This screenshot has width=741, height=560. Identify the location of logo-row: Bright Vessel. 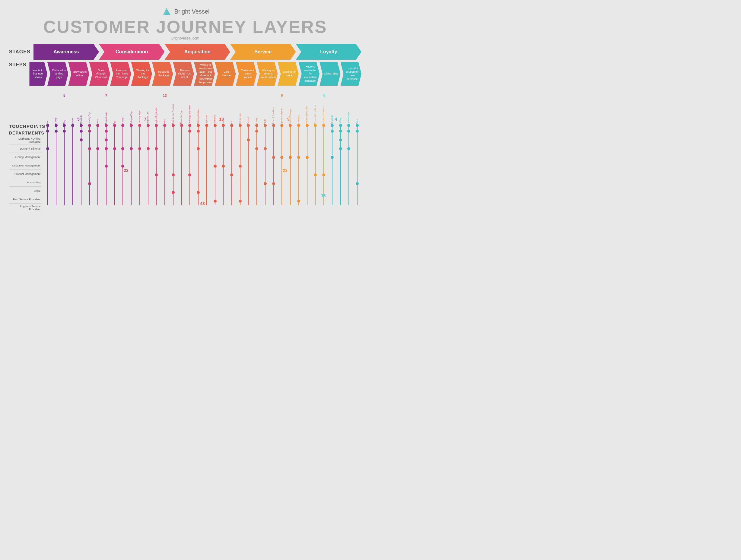
(186, 11).